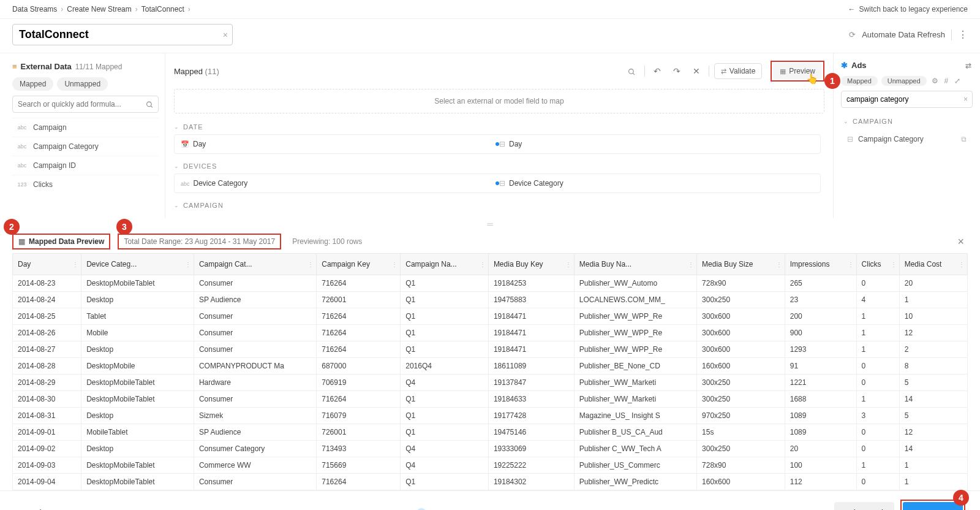 This screenshot has width=980, height=510. What do you see at coordinates (657, 71) in the screenshot?
I see `undo-icon: ↶` at bounding box center [657, 71].